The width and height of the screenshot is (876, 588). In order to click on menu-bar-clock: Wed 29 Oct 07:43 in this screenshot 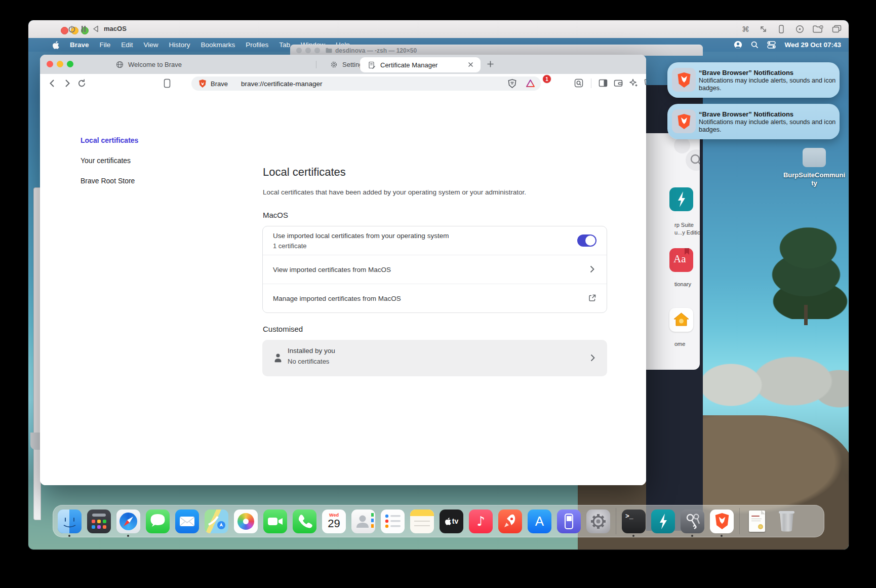, I will do `click(813, 45)`.